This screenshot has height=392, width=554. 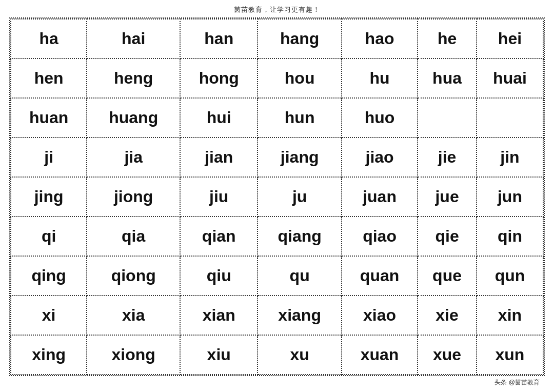 I want to click on pinyin-cell: jian, so click(x=219, y=157).